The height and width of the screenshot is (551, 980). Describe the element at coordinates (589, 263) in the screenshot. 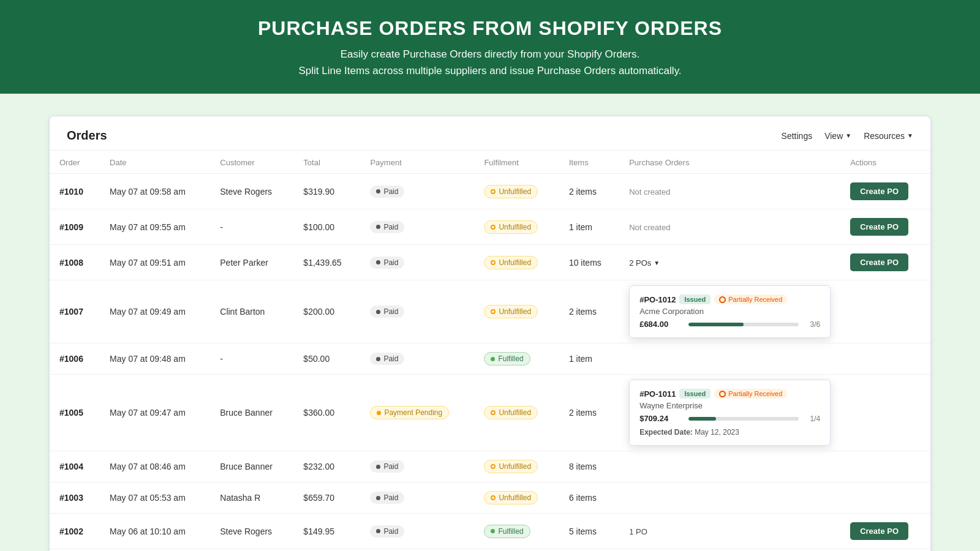

I see `items-cell: 10 items` at that location.